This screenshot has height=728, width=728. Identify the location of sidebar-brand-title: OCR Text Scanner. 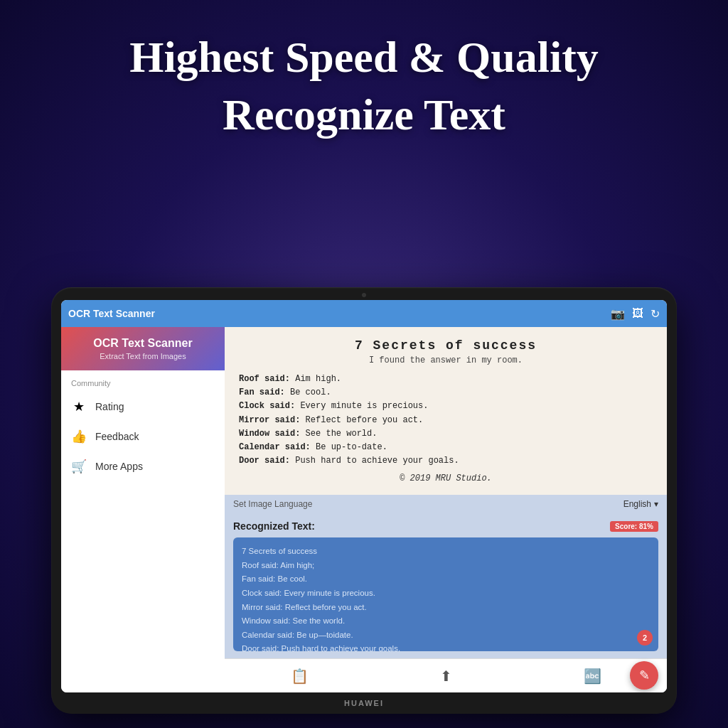
(143, 343).